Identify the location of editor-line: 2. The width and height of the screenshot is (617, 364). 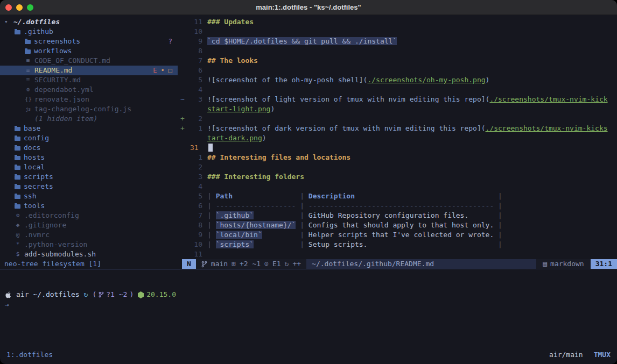
(397, 167).